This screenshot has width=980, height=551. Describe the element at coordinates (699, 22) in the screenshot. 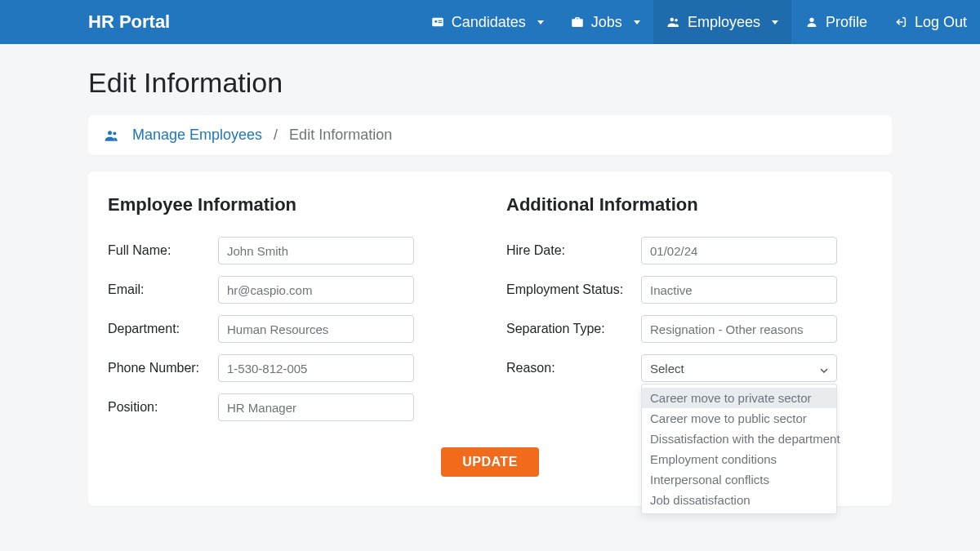

I see `nav-items: Candidates Jobs Employees Profile` at that location.